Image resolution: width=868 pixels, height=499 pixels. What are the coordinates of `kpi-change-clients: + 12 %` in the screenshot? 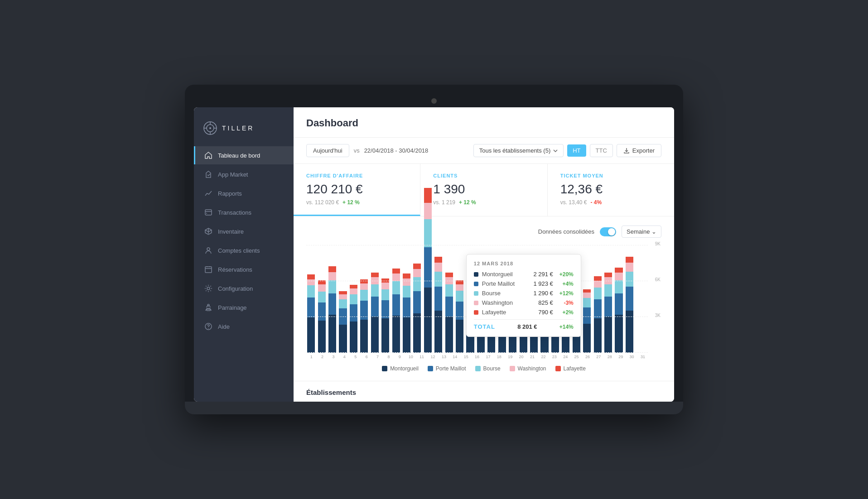 It's located at (468, 202).